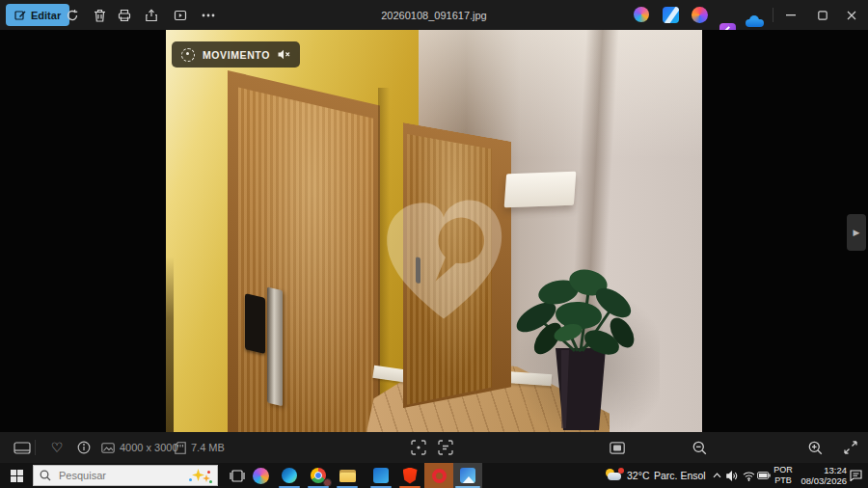 The image size is (868, 488). Describe the element at coordinates (199, 475) in the screenshot. I see `copilot-sparkles-icon` at that location.